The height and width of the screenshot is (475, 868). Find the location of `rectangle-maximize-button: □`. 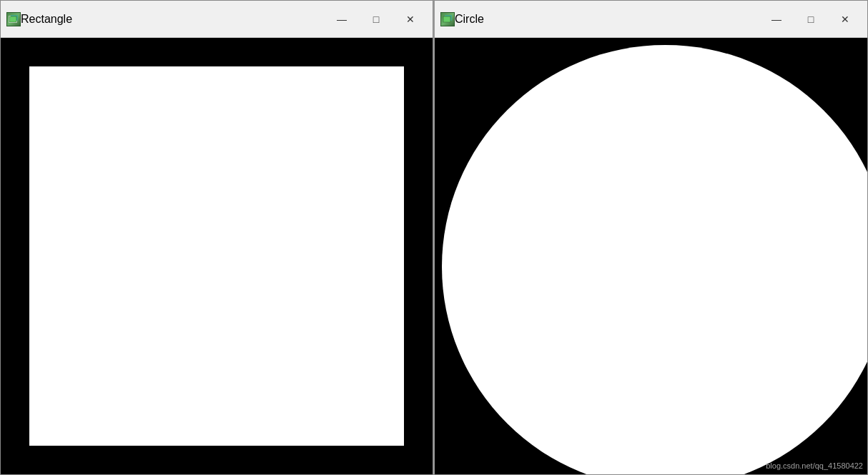

rectangle-maximize-button: □ is located at coordinates (376, 19).